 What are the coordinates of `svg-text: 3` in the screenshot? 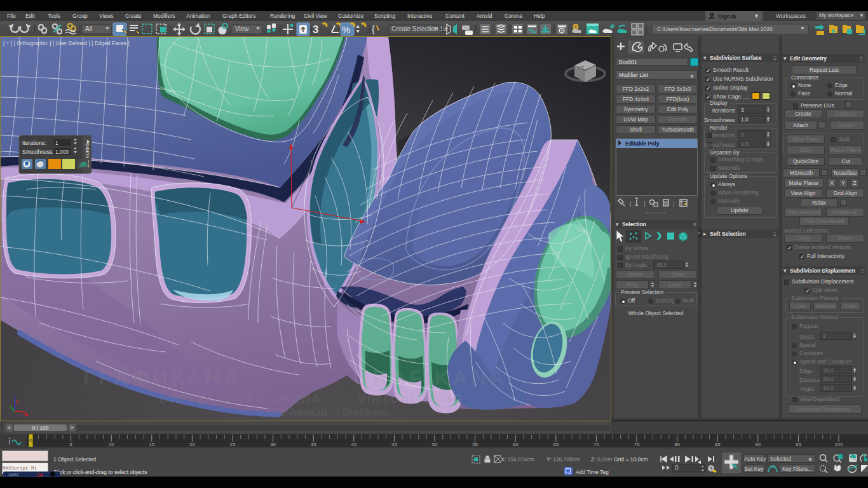 It's located at (315, 29).